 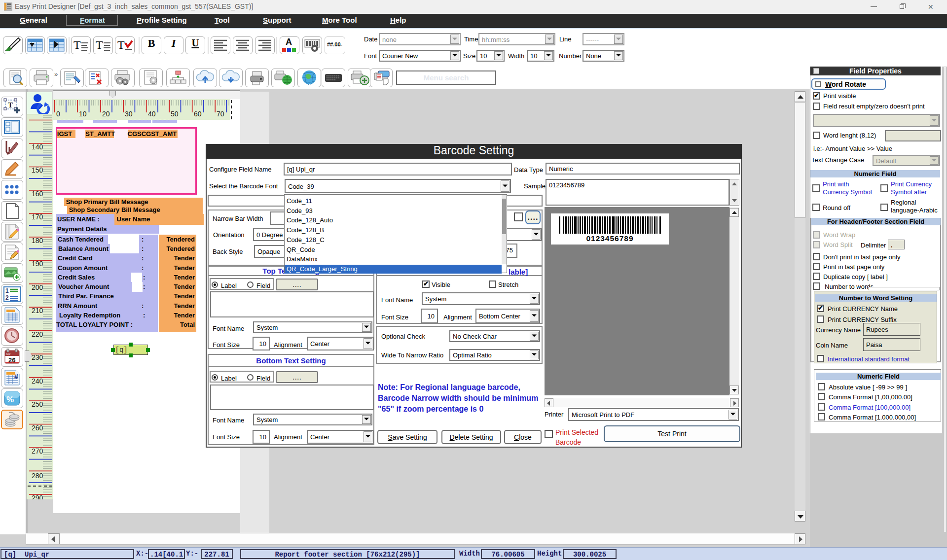 I want to click on svg-text: 160, so click(x=37, y=194).